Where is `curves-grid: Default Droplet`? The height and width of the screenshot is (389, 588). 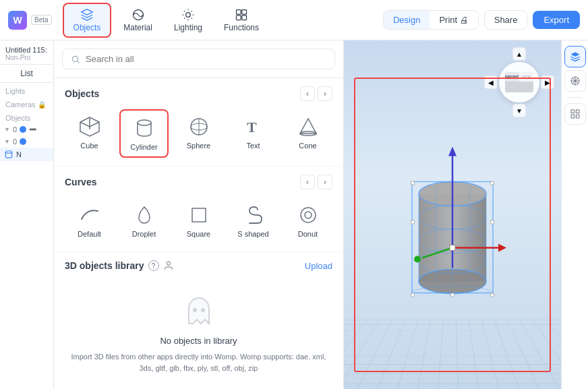
curves-grid: Default Droplet is located at coordinates (198, 220).